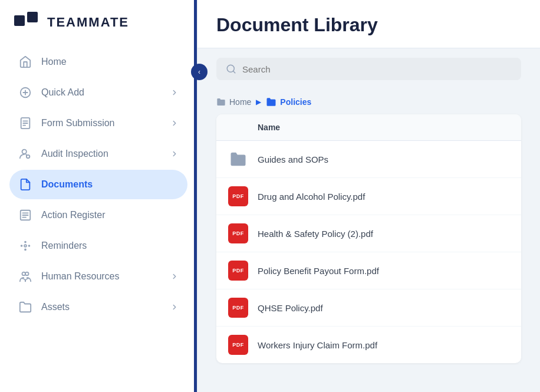  I want to click on sidebar-item-human-resources: Human Resources, so click(98, 276).